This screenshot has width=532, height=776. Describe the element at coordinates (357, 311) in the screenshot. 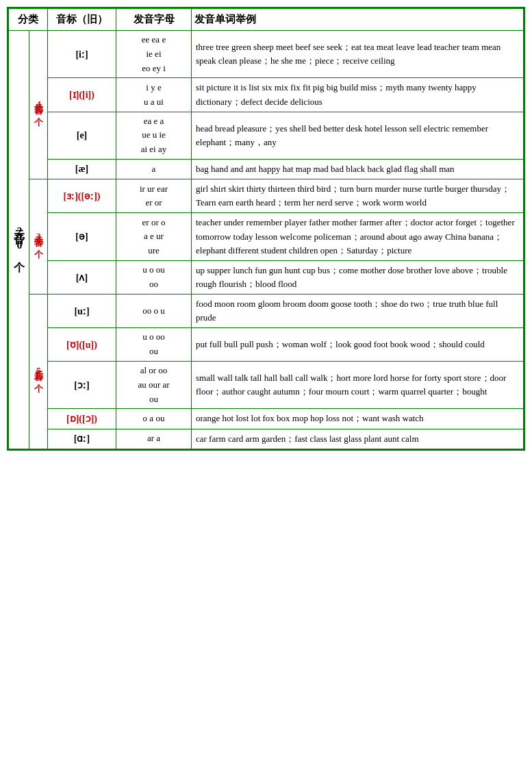

I see `word-examples: food moon room gloom broom doom goose to…` at that location.